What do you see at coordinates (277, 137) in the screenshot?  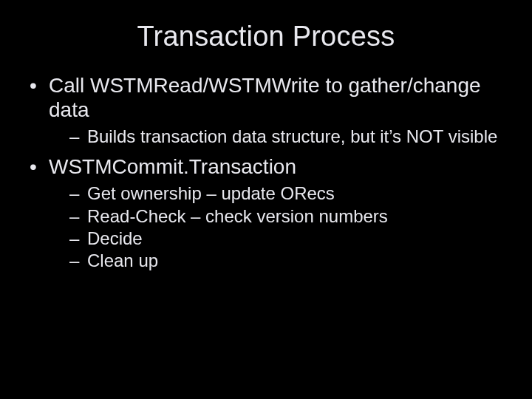 I see `sub-list: Builds transaction data structure, but i…` at bounding box center [277, 137].